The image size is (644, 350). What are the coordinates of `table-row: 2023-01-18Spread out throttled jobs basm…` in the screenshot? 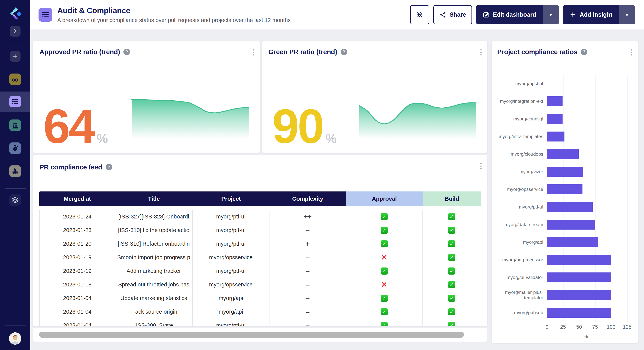 It's located at (260, 285).